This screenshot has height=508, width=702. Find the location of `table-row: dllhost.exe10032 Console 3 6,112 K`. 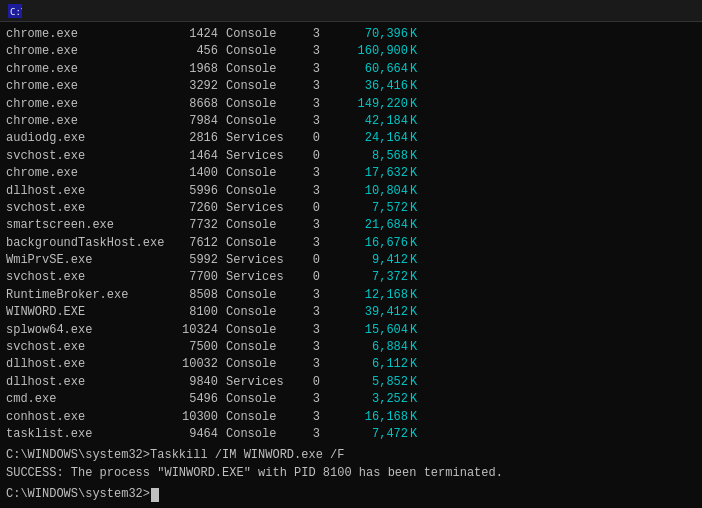

table-row: dllhost.exe10032 Console 3 6,112 K is located at coordinates (351, 364).